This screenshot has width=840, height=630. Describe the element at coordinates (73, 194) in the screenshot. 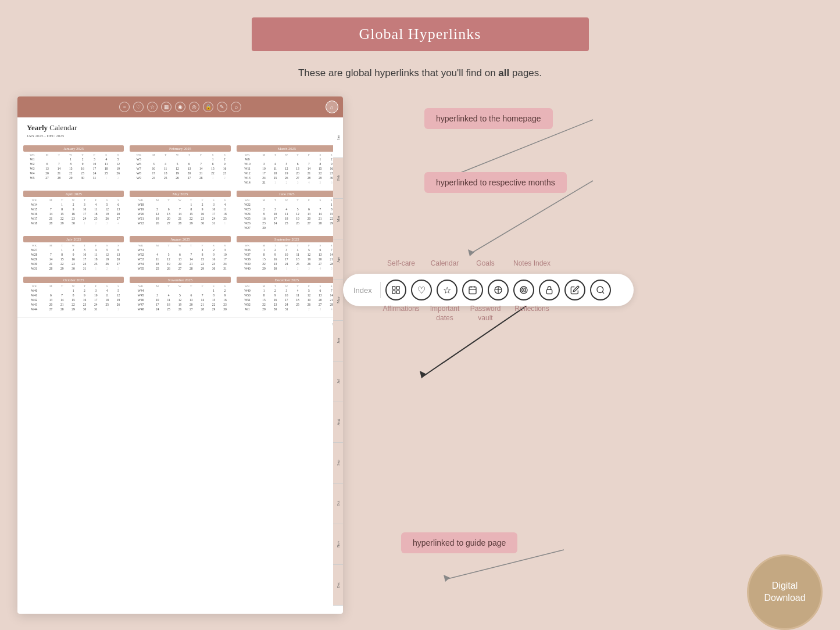

I see `month-name-apr: April 2025` at that location.